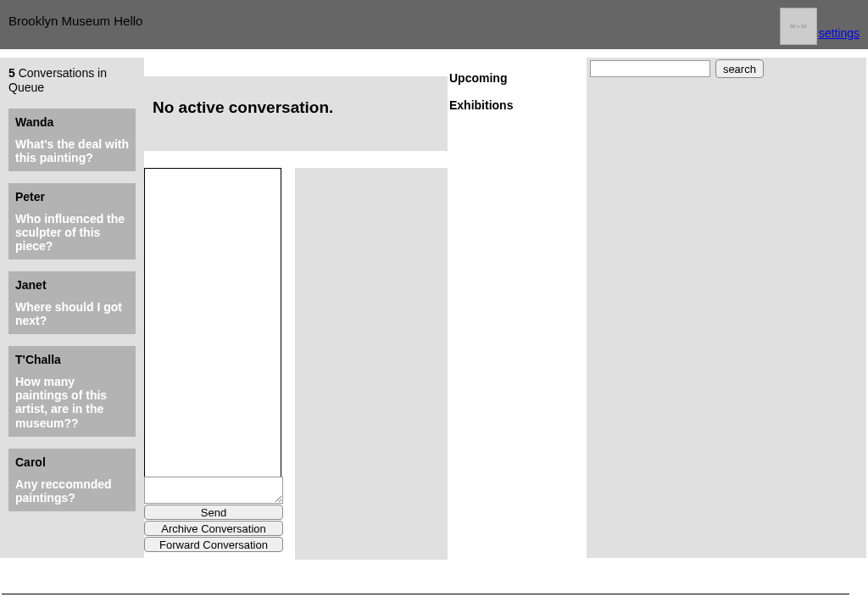 This screenshot has height=597, width=868. Describe the element at coordinates (516, 98) in the screenshot. I see `upcoming-panel: Upcoming Exhibitions` at that location.